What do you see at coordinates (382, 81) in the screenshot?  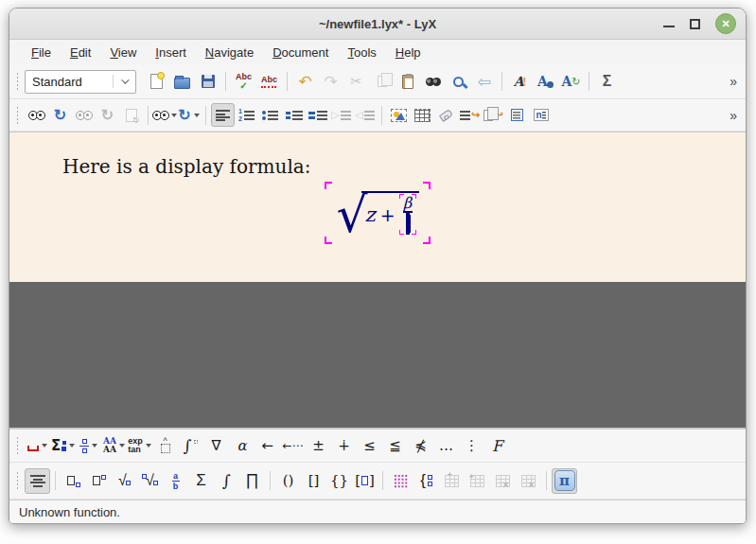 I see `copy-button` at bounding box center [382, 81].